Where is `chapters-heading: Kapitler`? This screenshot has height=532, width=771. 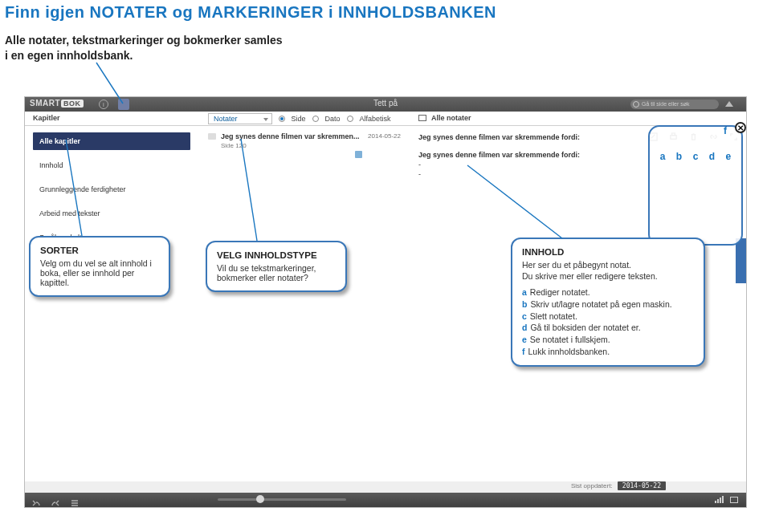
chapters-heading: Kapitler is located at coordinates (47, 118).